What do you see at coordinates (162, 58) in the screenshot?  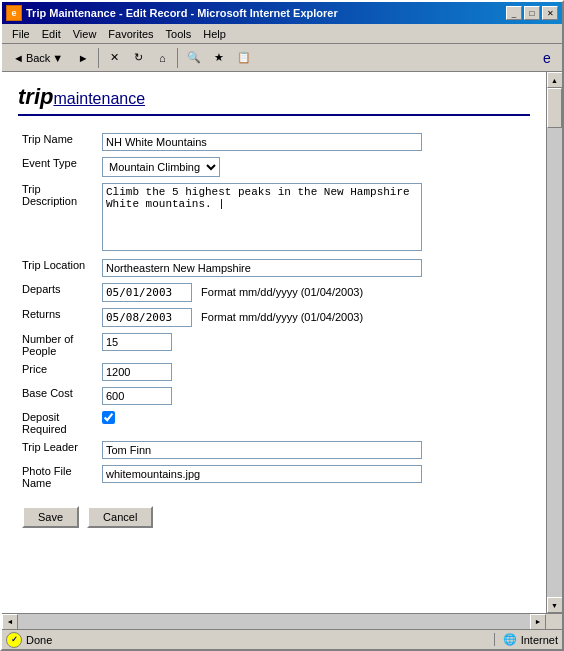 I see `home-button: ⌂` at bounding box center [162, 58].